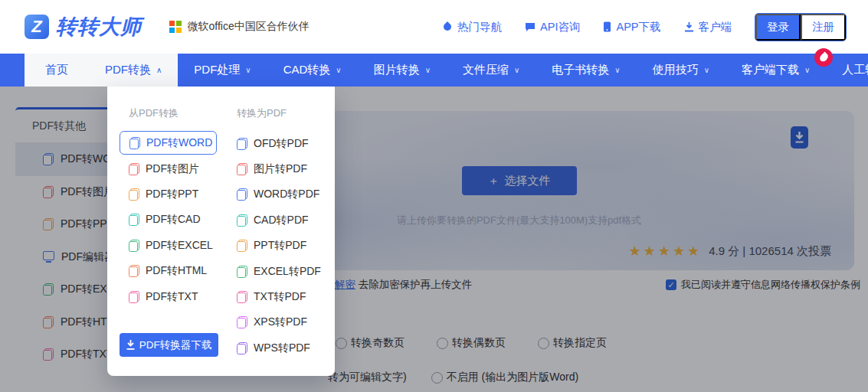  Describe the element at coordinates (287, 194) in the screenshot. I see `menu-item-label: WORD转PDF` at that location.